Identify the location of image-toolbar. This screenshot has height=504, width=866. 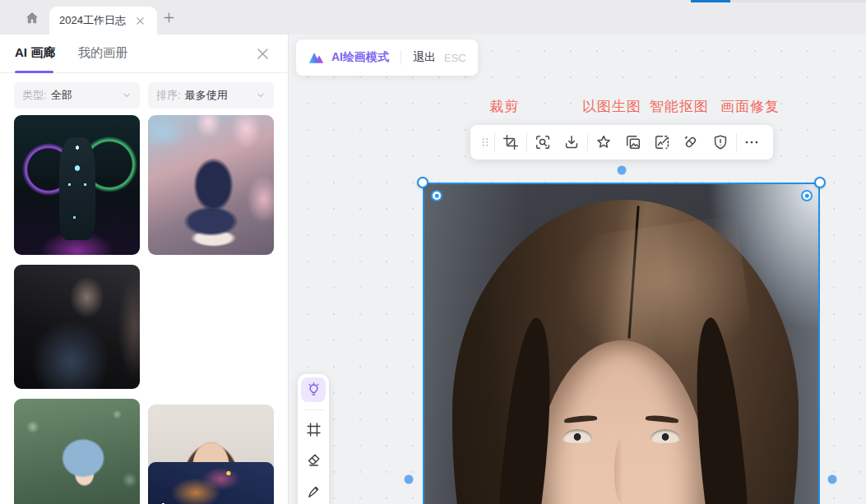
(622, 142).